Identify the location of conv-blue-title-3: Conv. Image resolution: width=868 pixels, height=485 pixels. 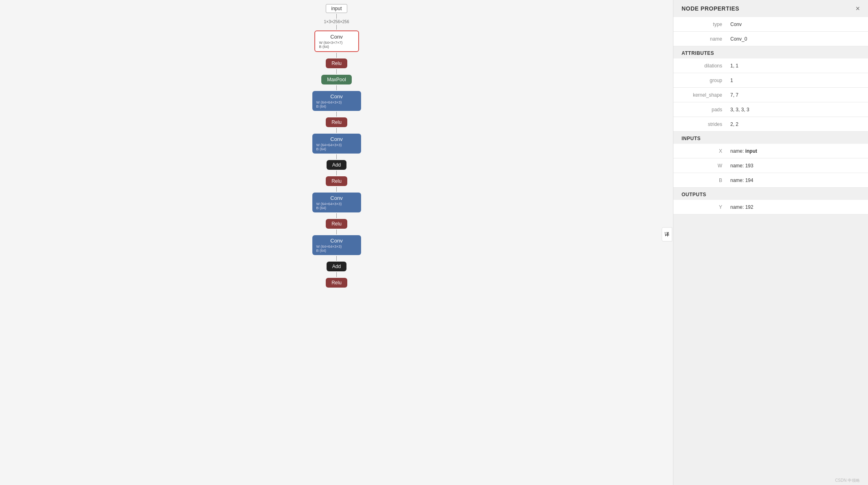
(337, 198).